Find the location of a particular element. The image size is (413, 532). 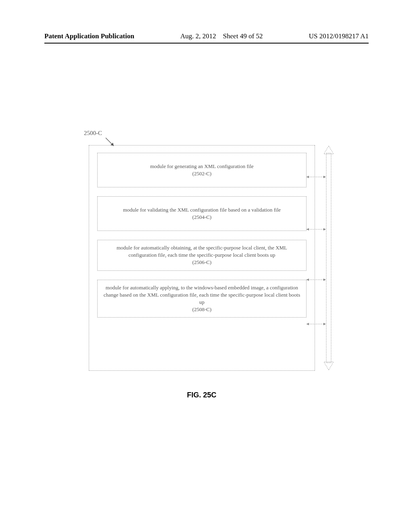

header-date-sheet: Aug. 2, 2012 Sheet 49 of 52 is located at coordinates (221, 36).